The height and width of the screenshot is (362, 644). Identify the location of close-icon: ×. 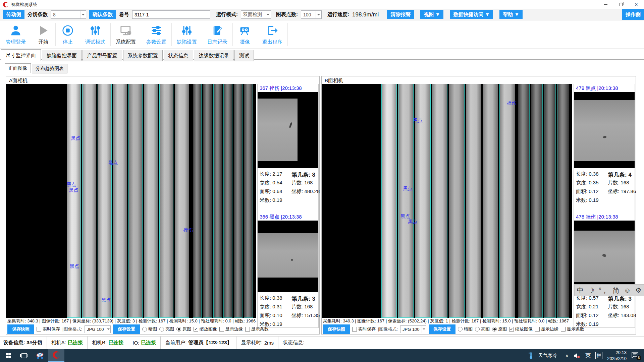
(636, 5).